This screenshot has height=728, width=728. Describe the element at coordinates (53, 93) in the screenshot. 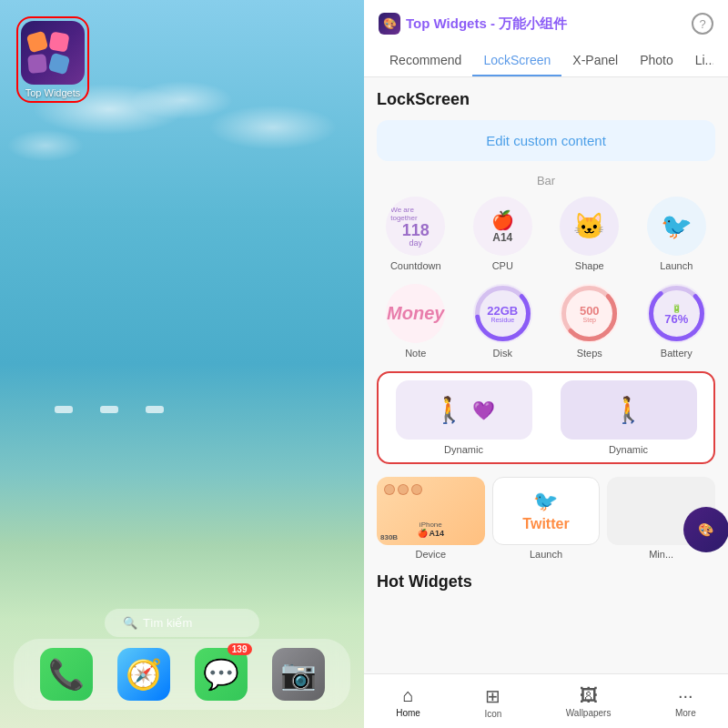

I see `app-icon-label: Top Widgets` at that location.